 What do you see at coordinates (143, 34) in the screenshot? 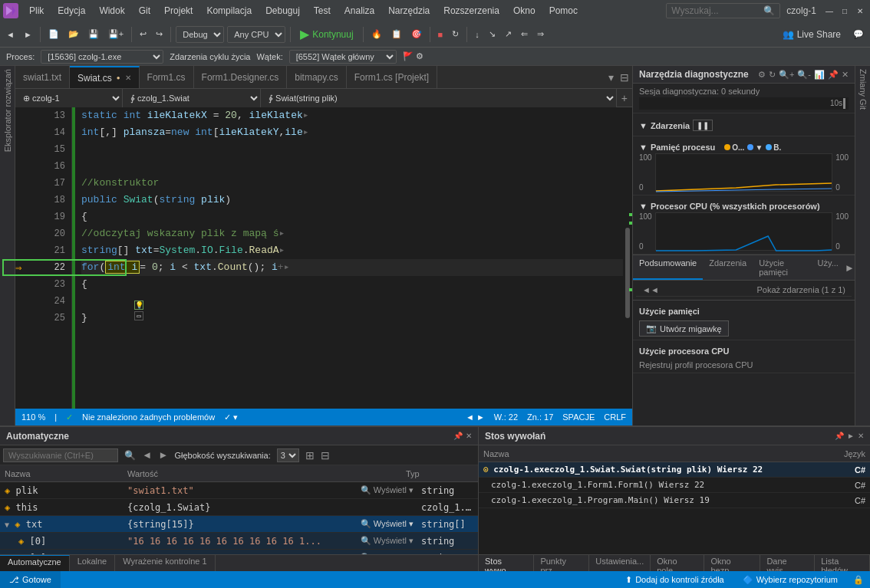
I see `undo-button: ↩` at bounding box center [143, 34].